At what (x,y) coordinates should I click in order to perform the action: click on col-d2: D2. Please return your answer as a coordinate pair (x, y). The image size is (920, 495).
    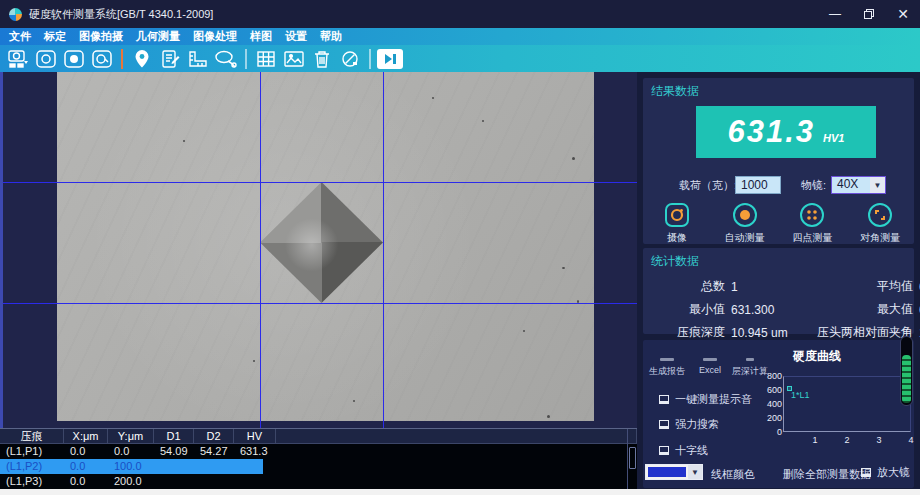
    Looking at the image, I should click on (214, 436).